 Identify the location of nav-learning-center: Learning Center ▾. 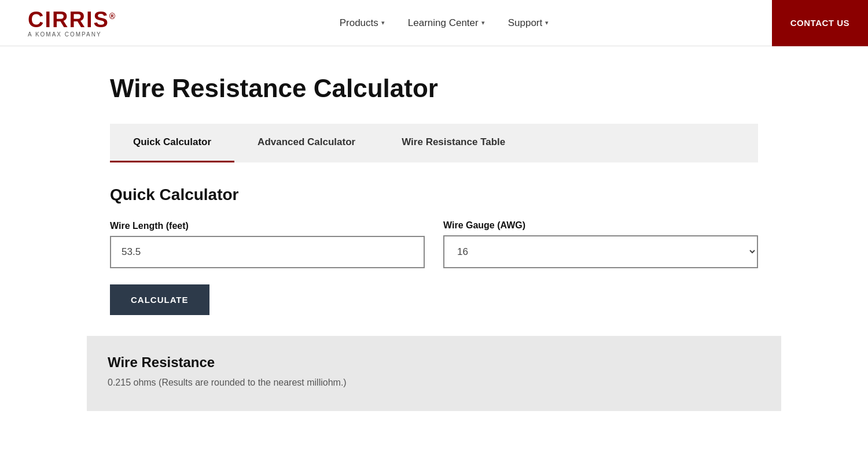
(447, 23).